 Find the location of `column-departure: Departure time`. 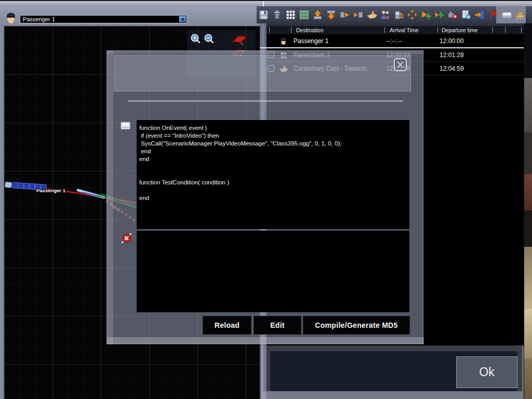

column-departure: Departure time is located at coordinates (459, 30).